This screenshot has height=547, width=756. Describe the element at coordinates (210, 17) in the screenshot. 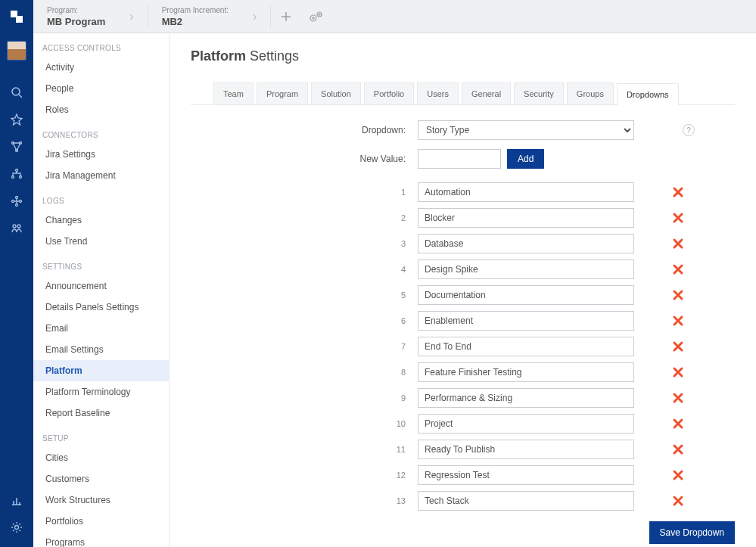

I see `breadcrumb-pi: Program Increment: MB2 ›` at that location.